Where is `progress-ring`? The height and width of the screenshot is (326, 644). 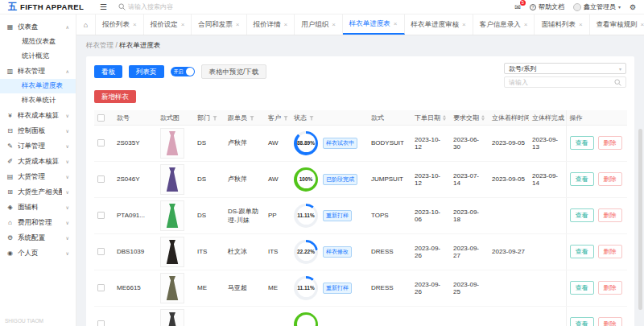 progress-ring is located at coordinates (306, 319).